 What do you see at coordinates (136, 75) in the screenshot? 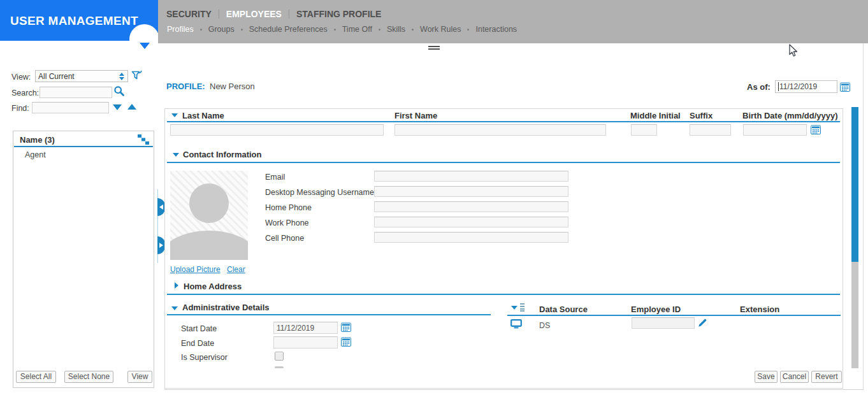
I see `filter-icon` at bounding box center [136, 75].